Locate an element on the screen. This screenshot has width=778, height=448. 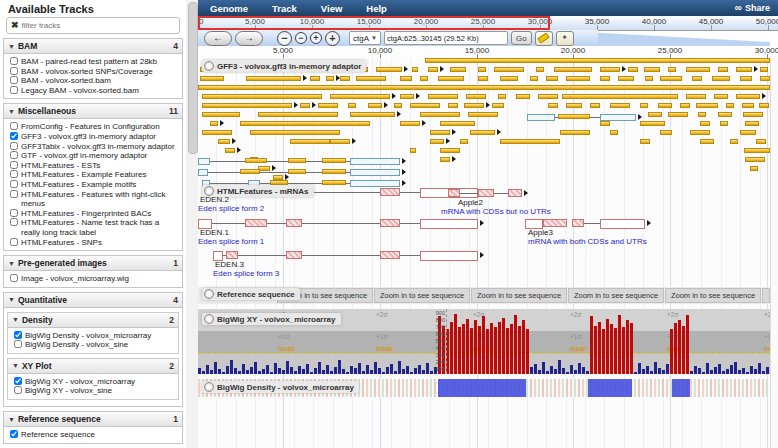
section-header: ▼Reference sequence1 is located at coordinates (93, 420).